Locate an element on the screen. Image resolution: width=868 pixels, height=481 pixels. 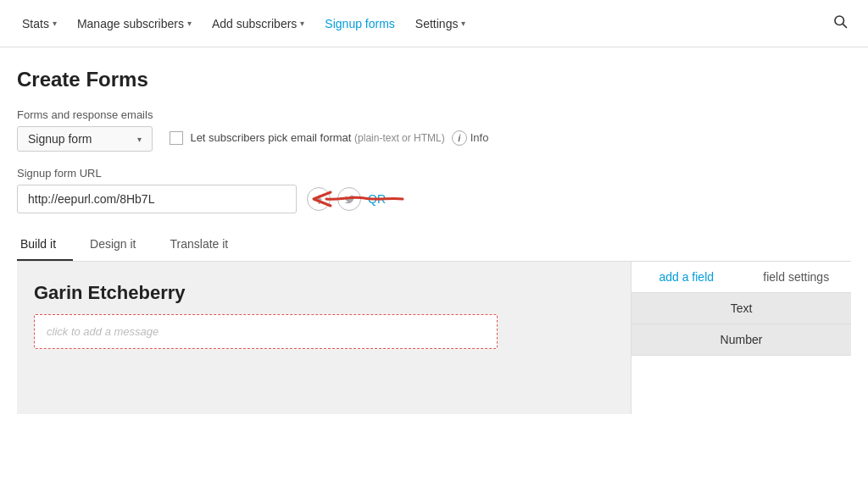
url-row: QR is located at coordinates (434, 199).